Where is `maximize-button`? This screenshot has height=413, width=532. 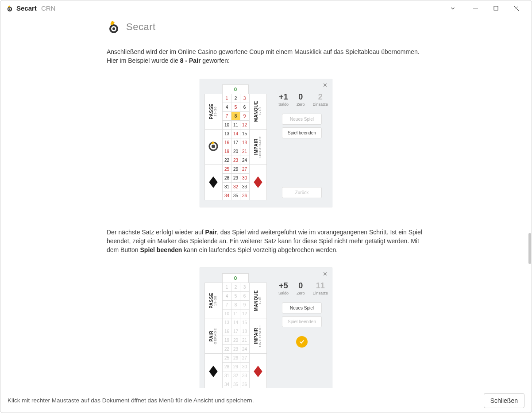
maximize-button is located at coordinates (496, 8).